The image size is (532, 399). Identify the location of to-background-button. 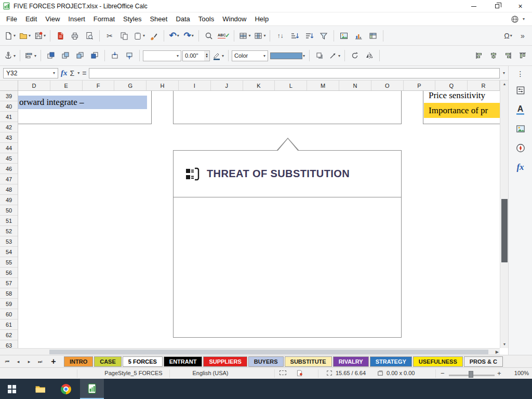
(129, 56).